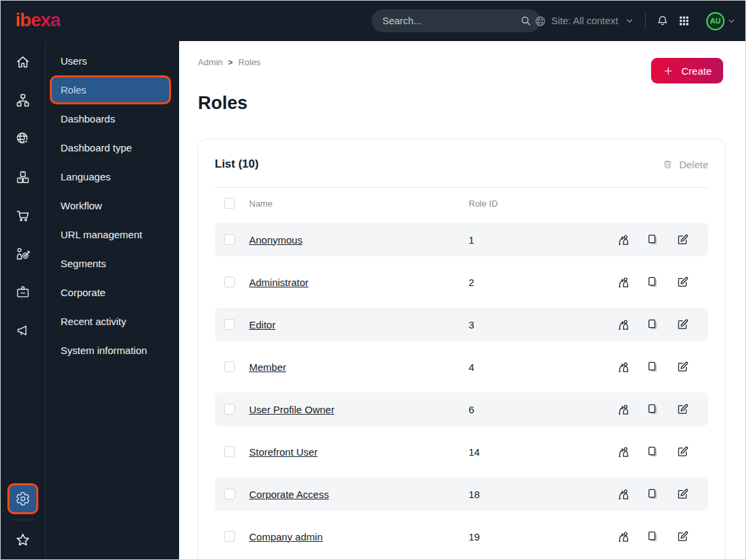 The height and width of the screenshot is (560, 746). What do you see at coordinates (23, 215) in the screenshot?
I see `cart-icon` at bounding box center [23, 215].